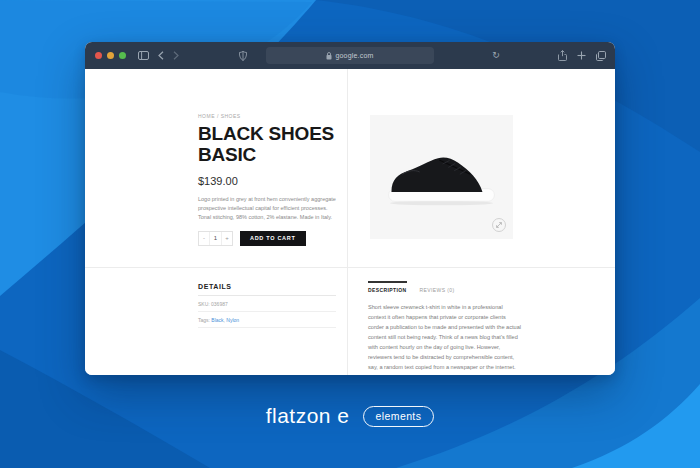 This screenshot has width=700, height=468. Describe the element at coordinates (350, 56) in the screenshot. I see `browser-toolbar: google.com ↻` at that location.